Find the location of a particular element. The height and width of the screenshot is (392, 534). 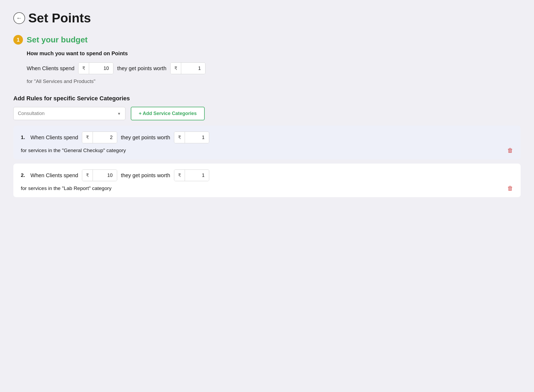

worth-currency-symbol: ₹ is located at coordinates (176, 68).